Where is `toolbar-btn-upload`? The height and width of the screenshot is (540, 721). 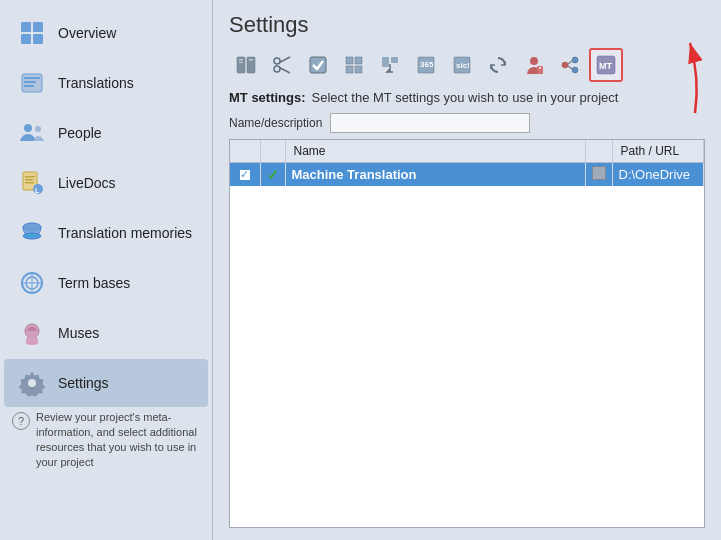 toolbar-btn-upload is located at coordinates (390, 65).